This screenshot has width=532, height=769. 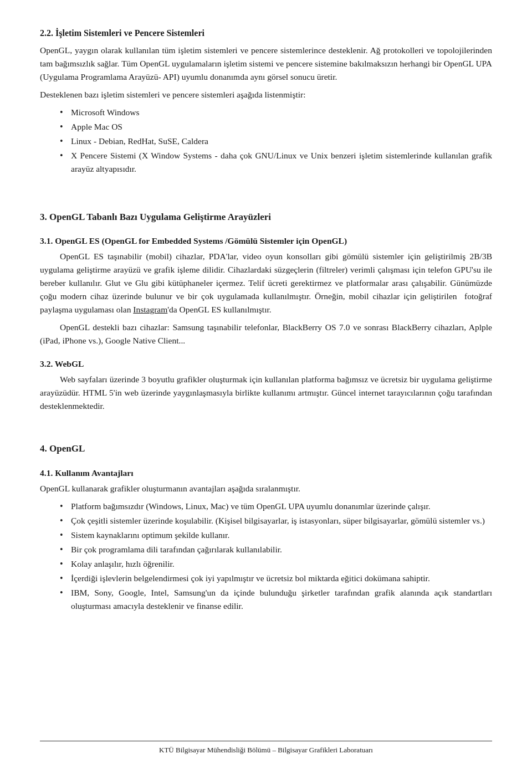 What do you see at coordinates (266, 334) in the screenshot?
I see `section-3-1-para2: OpenGL destekli bazı cihazlar: Samsung t…` at bounding box center [266, 334].